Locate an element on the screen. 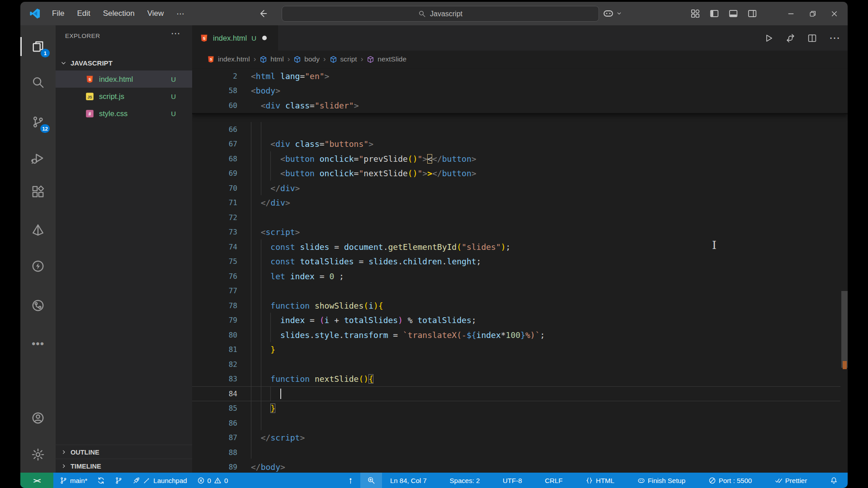 The width and height of the screenshot is (868, 488). code-line-80: 80 slides.style.transform = `translateX(… is located at coordinates (516, 335).